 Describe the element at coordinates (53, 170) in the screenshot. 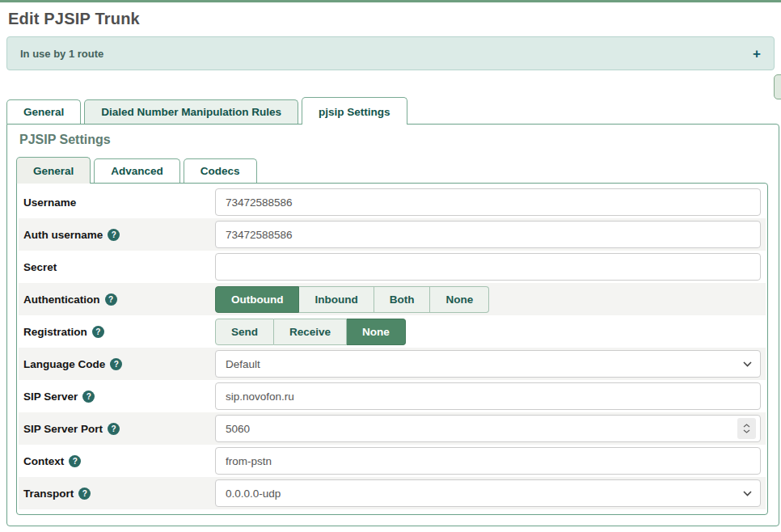

I see `subtab-general: General` at that location.